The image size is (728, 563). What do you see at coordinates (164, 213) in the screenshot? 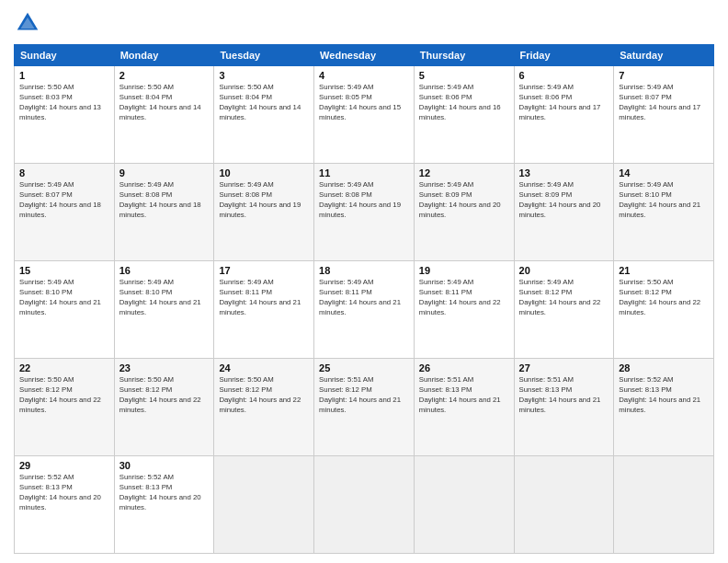
I see `calendar-day: 9Sunrise: 5:49 AMSunset: 8:08 PMDaylight…` at bounding box center [164, 213].